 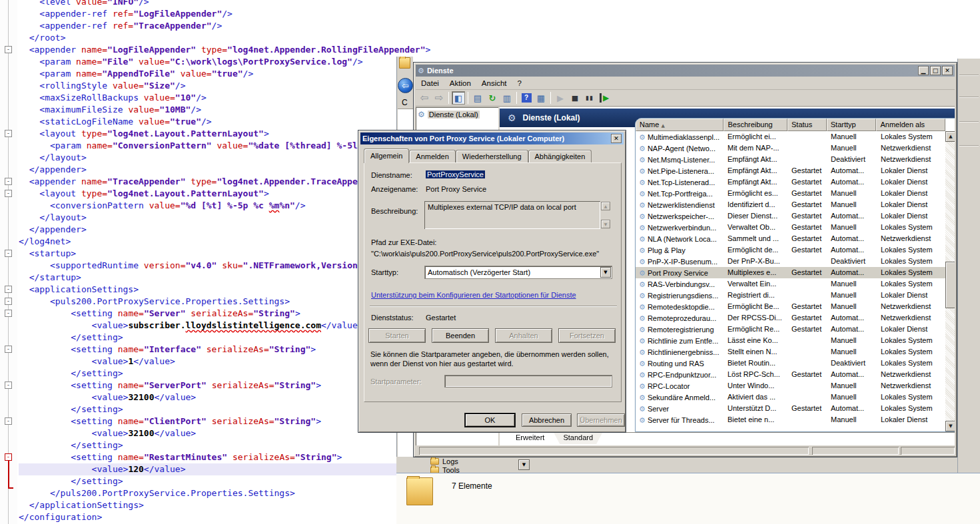 I want to click on table-row: ⚙Net.Tcp-Listenerad...Empfängt Akt...Ges…, so click(x=790, y=182).